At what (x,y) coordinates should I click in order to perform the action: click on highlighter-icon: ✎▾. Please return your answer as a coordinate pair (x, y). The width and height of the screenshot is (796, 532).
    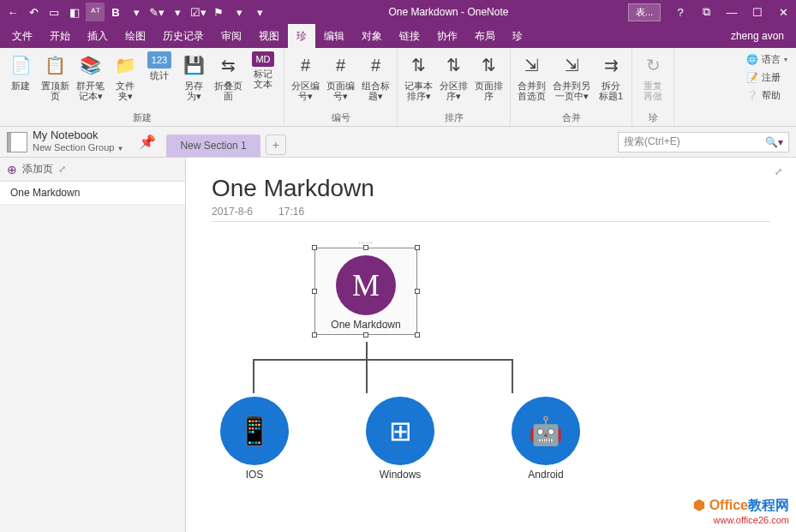
    Looking at the image, I should click on (157, 12).